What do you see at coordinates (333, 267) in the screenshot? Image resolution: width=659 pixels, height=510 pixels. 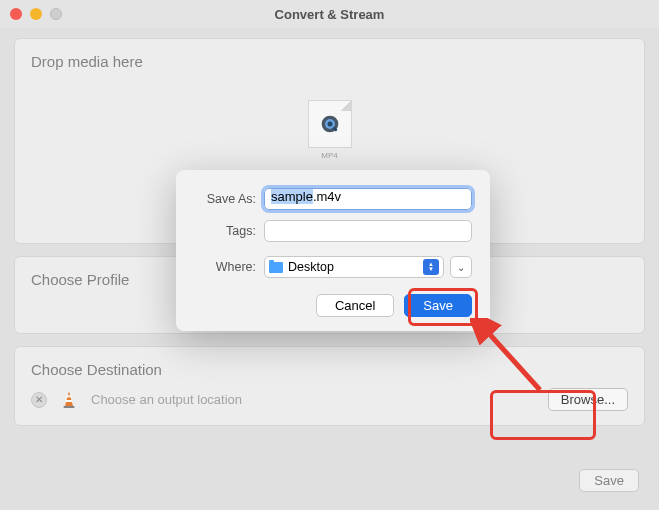 I see `where-row: Where: Desktop ▲▼ ⌄` at bounding box center [333, 267].